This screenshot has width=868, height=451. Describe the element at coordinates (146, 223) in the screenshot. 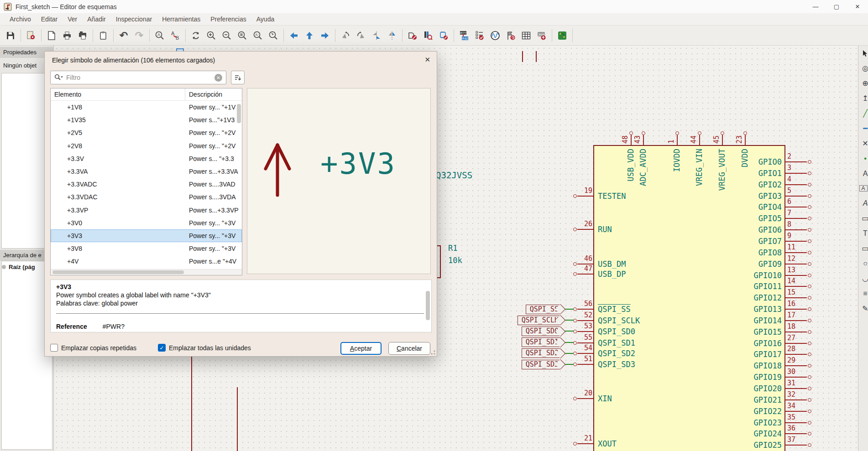

I see `symbol-list-row: +3V0 Power sy... "+3V` at that location.